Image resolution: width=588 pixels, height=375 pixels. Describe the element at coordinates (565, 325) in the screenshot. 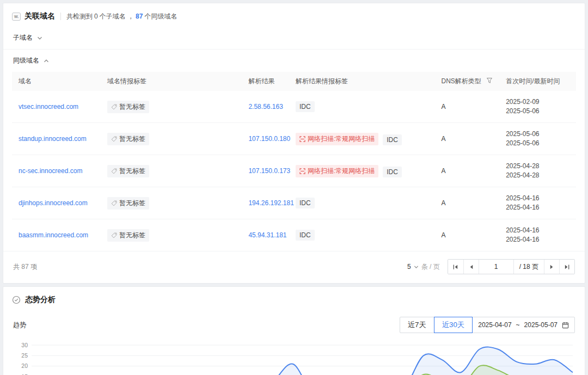

I see `calendar-icon` at that location.